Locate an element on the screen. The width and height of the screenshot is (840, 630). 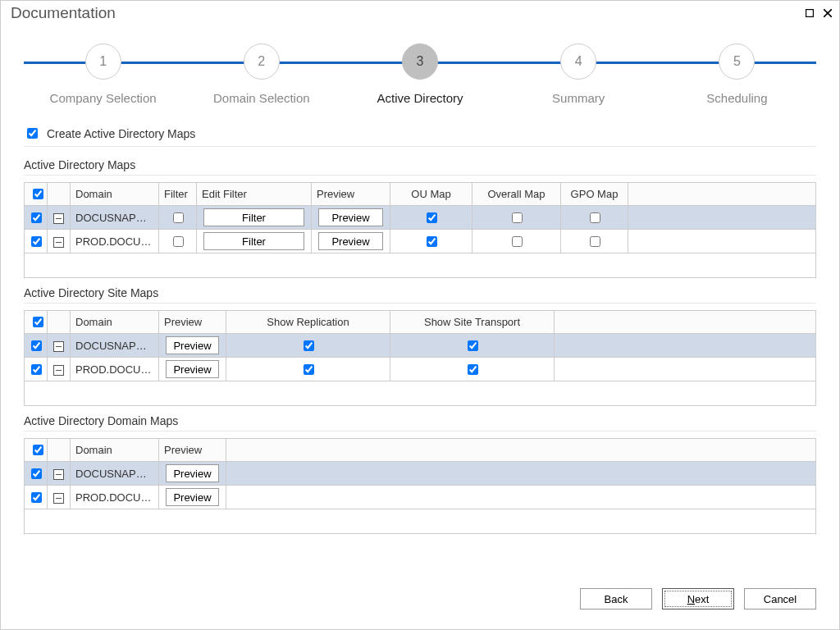
step-circle: 2 is located at coordinates (262, 62).